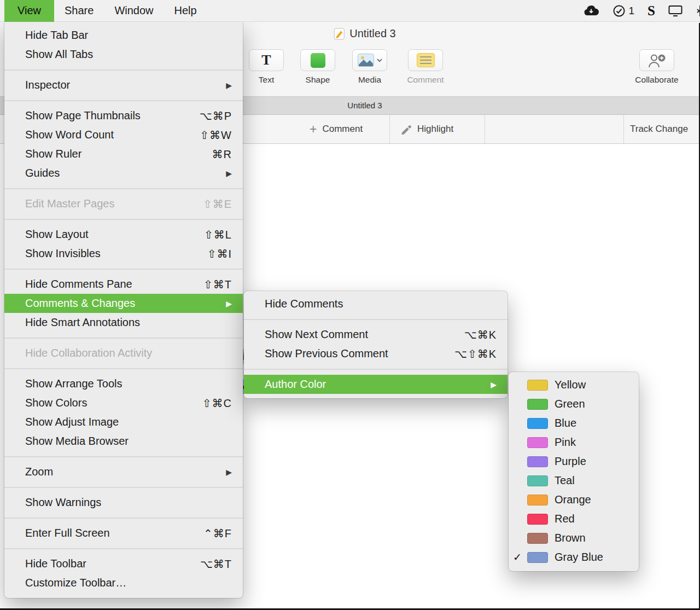  Describe the element at coordinates (124, 422) in the screenshot. I see `menu-item-show-adjust-image: Show Adjust Image` at that location.